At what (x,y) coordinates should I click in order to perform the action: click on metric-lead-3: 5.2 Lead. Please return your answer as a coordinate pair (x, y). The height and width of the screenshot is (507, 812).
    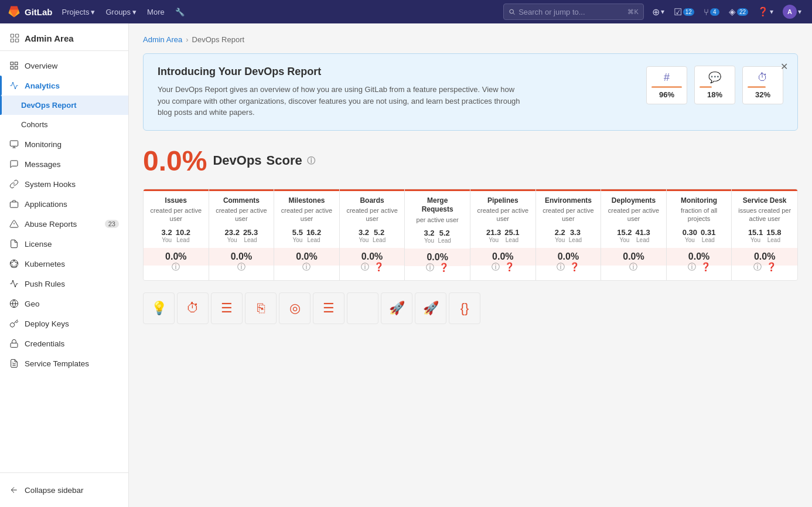
    Looking at the image, I should click on (379, 236).